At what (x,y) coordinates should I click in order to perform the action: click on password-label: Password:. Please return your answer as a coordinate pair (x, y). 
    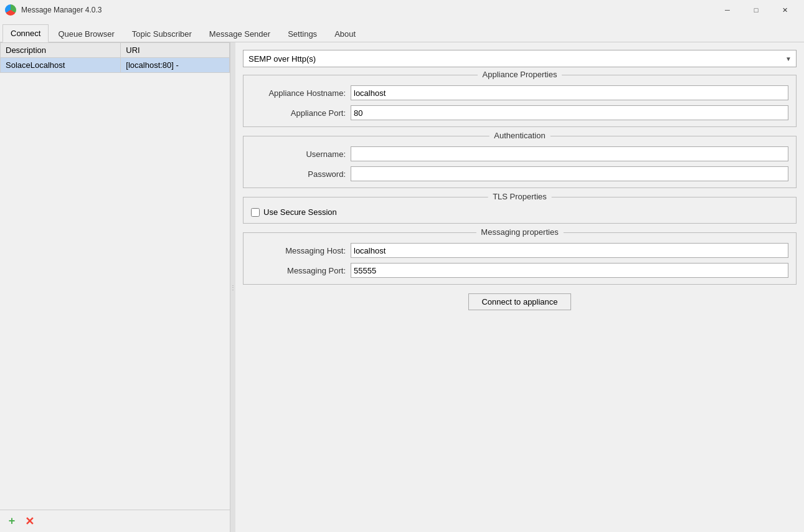
    Looking at the image, I should click on (301, 174).